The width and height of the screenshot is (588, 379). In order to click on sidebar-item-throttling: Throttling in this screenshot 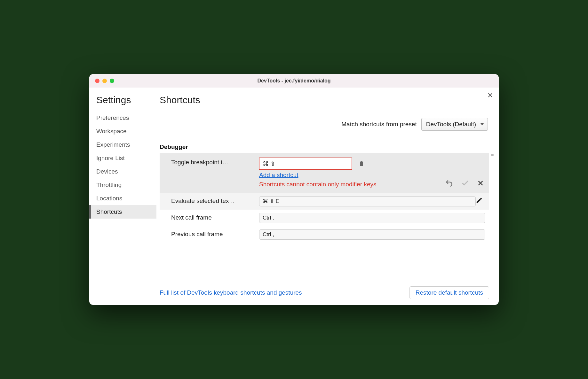, I will do `click(123, 185)`.